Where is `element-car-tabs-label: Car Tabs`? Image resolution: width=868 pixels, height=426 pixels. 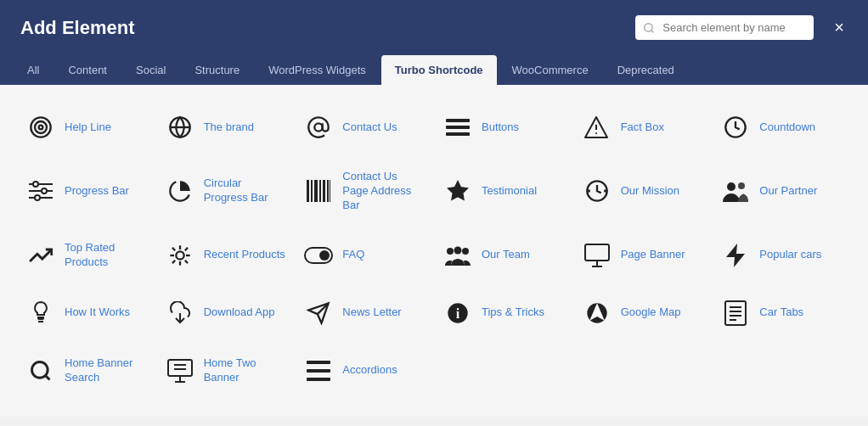
element-car-tabs-label: Car Tabs is located at coordinates (781, 312).